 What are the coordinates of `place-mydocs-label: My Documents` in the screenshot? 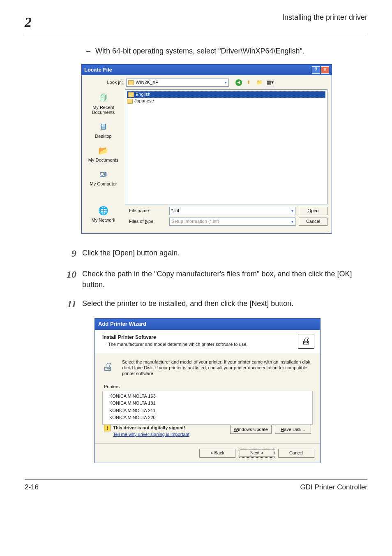 It's located at (104, 160).